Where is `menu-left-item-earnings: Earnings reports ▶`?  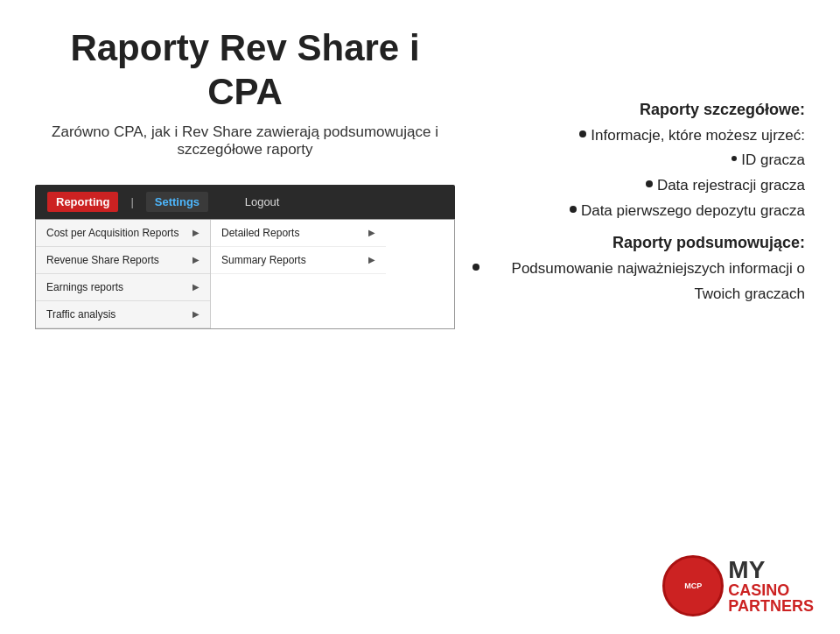 menu-left-item-earnings: Earnings reports ▶ is located at coordinates (122, 287).